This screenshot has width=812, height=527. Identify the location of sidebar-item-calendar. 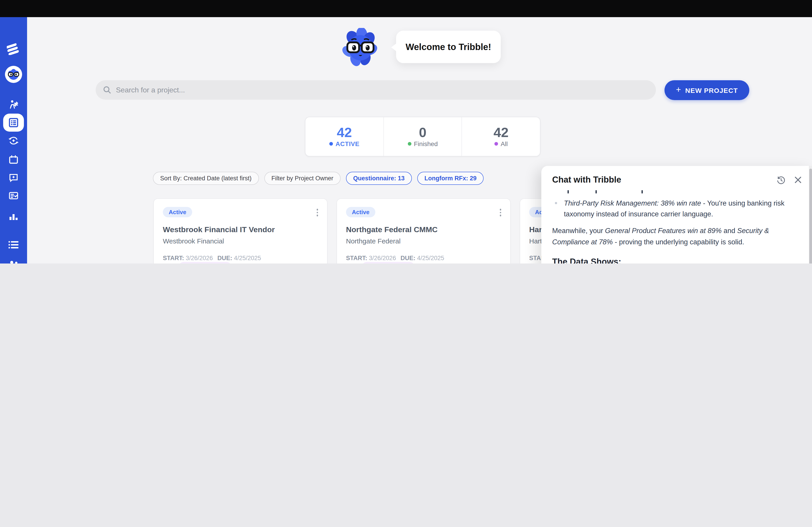
(14, 160).